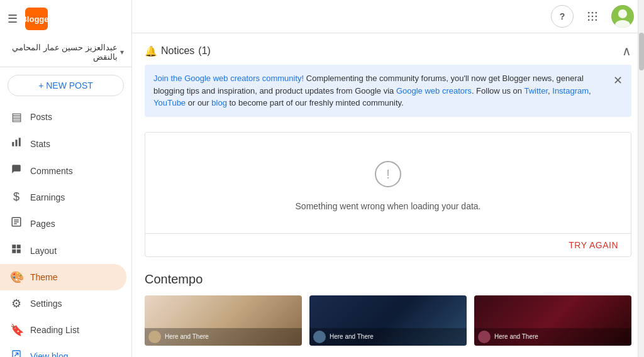  Describe the element at coordinates (219, 103) in the screenshot. I see `blog-link: blog` at that location.